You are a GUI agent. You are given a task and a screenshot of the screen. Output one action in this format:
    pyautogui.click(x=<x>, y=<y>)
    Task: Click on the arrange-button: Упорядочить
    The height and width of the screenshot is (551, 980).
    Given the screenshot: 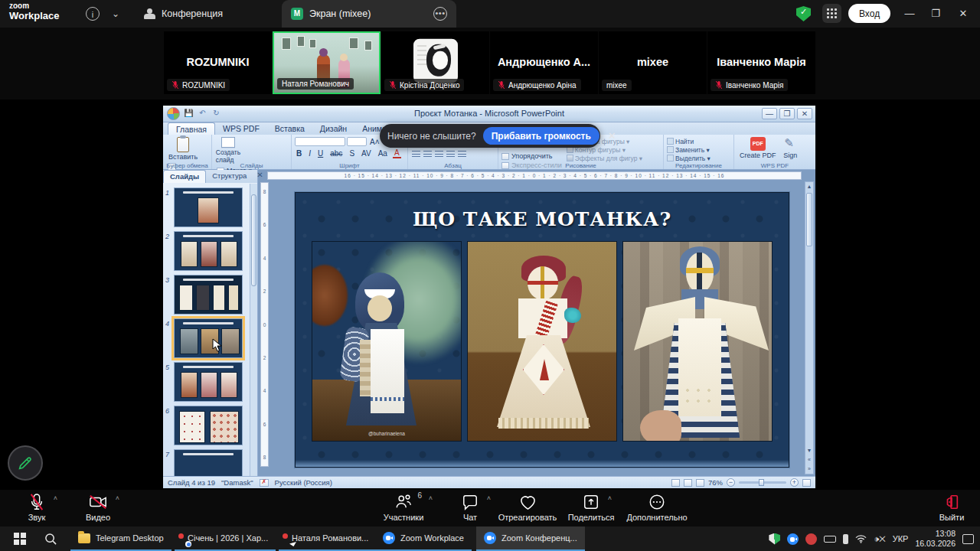 What is the action you would take?
    pyautogui.click(x=531, y=156)
    